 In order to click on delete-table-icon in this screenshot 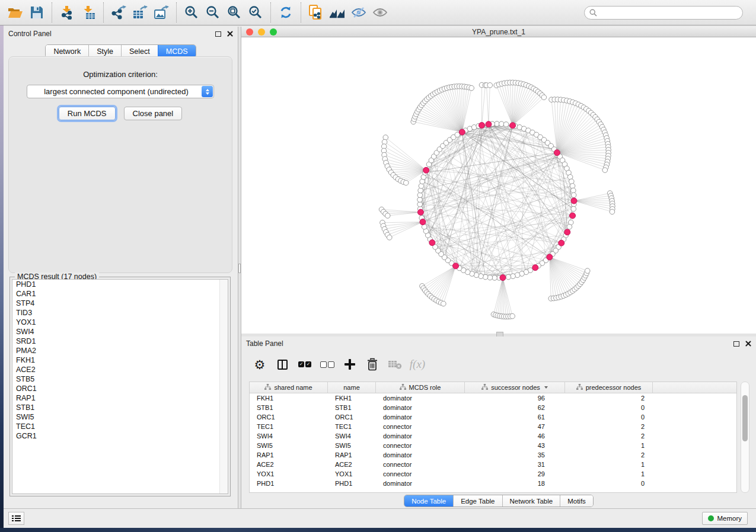, I will do `click(395, 364)`.